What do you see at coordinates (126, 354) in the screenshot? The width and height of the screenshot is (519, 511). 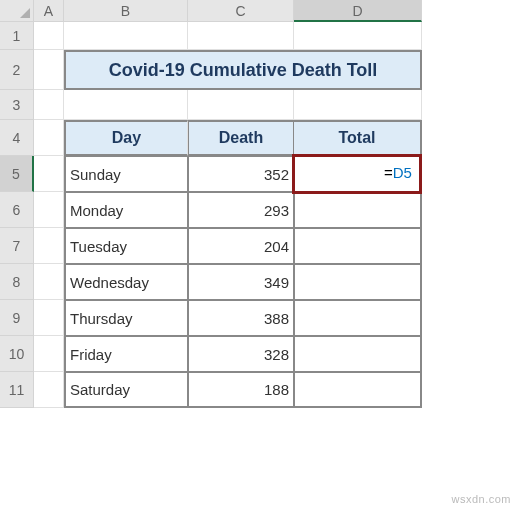 I see `cell-day-10: Friday` at bounding box center [126, 354].